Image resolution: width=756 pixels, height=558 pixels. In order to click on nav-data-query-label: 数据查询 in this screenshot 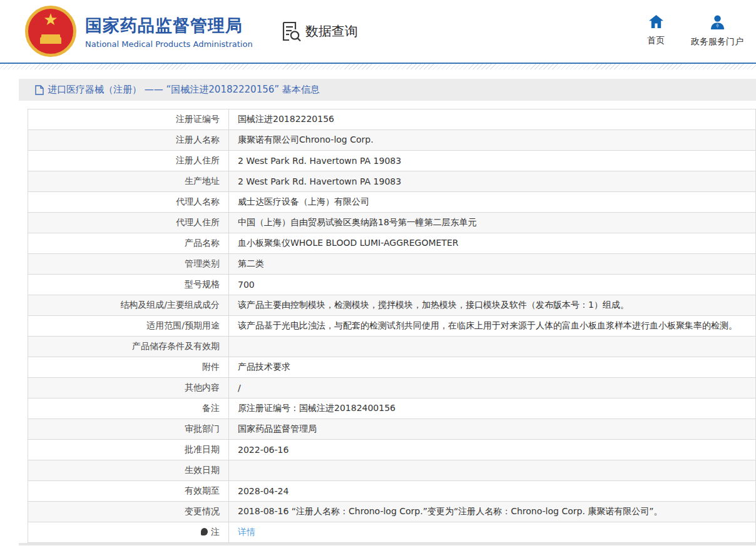, I will do `click(332, 31)`.